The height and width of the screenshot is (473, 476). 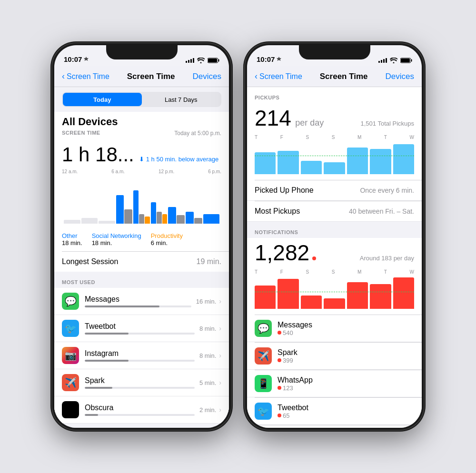 I want to click on notif-app-slack: ⚡ Slack, so click(x=334, y=426).